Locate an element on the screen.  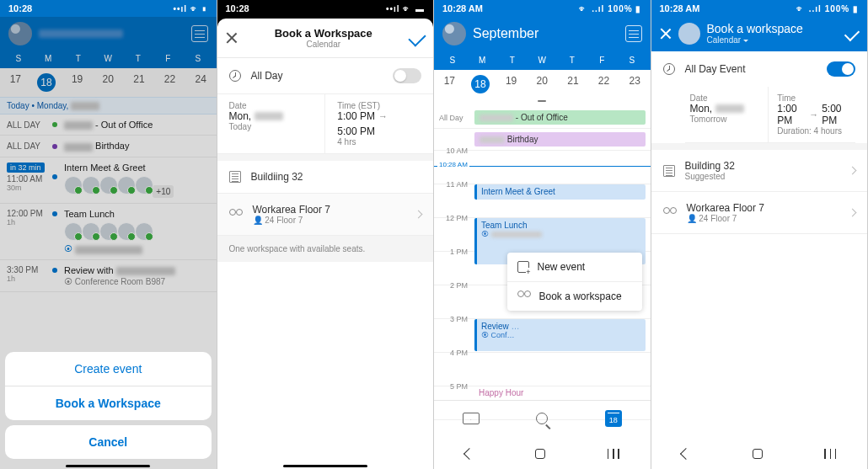
status-bar: 10:28 ••ıl ᯤ ▬ is located at coordinates (325, 8).